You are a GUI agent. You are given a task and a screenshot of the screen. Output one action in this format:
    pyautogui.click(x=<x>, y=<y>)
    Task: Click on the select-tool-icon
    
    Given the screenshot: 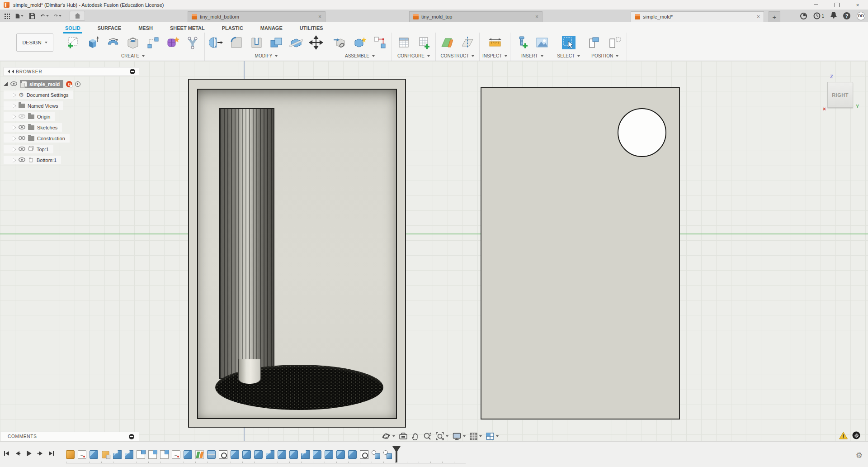 What is the action you would take?
    pyautogui.click(x=569, y=43)
    